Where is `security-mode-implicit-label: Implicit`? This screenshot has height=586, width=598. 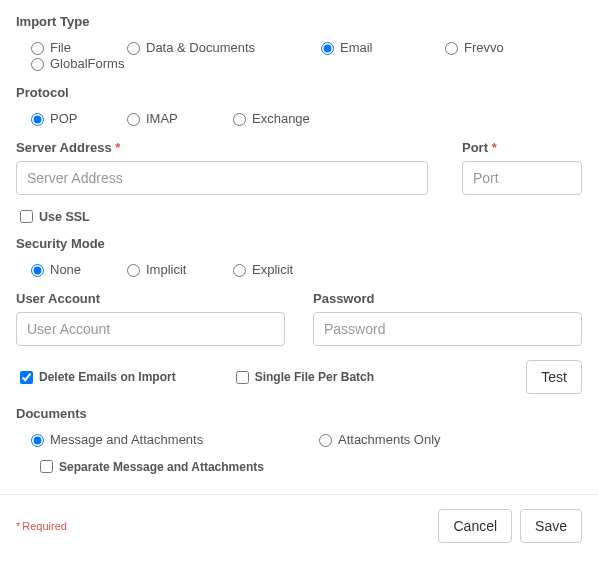
security-mode-implicit-label: Implicit is located at coordinates (166, 270).